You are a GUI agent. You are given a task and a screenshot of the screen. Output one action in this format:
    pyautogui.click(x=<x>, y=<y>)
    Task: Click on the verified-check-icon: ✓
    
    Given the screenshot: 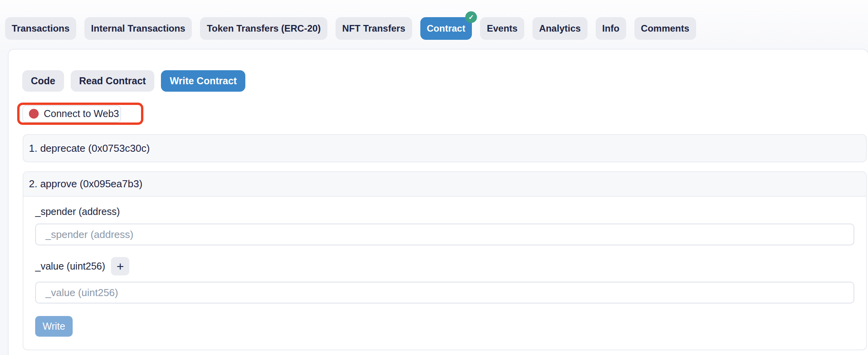 What is the action you would take?
    pyautogui.click(x=471, y=17)
    